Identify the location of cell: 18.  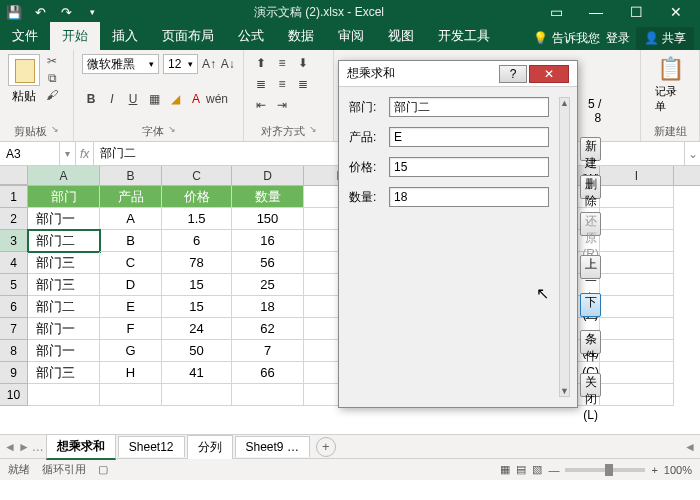
(268, 307).